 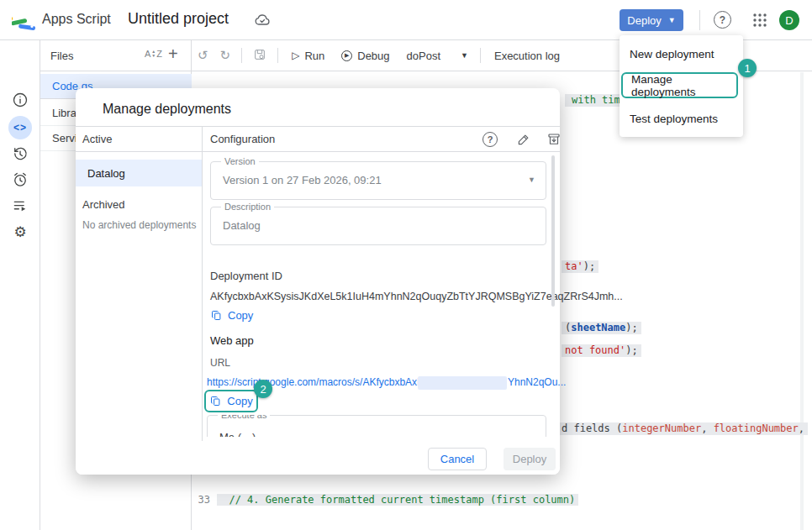 I want to click on help-icon: ?, so click(x=723, y=20).